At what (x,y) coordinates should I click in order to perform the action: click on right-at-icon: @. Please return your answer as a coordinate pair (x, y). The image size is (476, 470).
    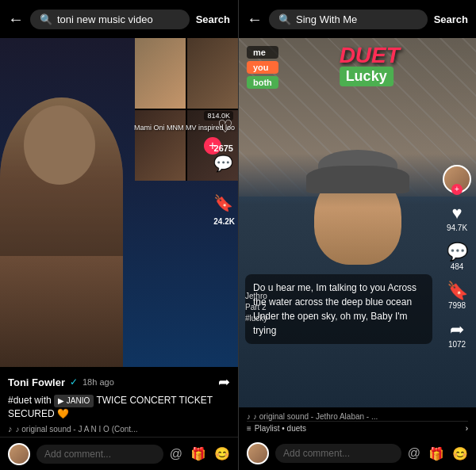
    Looking at the image, I should click on (414, 453).